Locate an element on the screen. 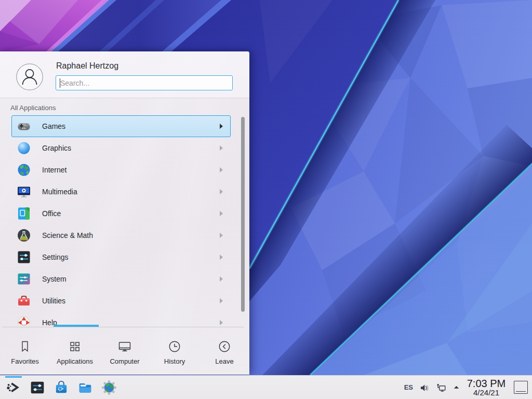 Image resolution: width=532 pixels, height=399 pixels. tab-label: Leave is located at coordinates (224, 362).